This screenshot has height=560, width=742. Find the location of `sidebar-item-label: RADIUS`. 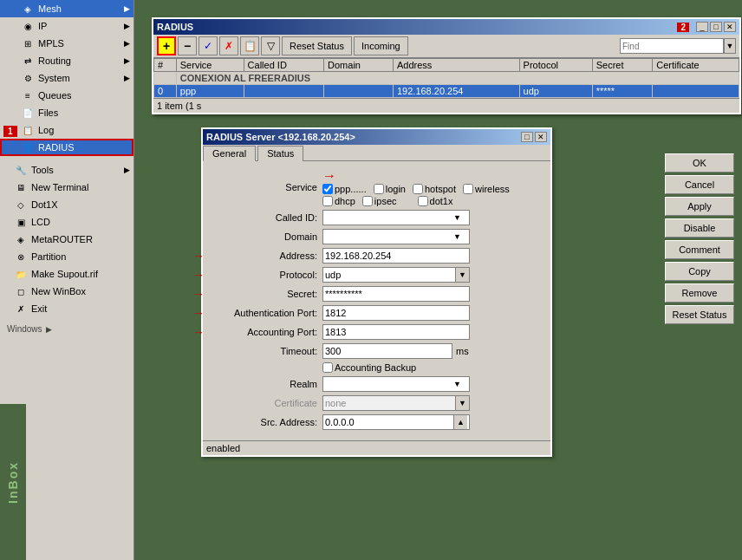

sidebar-item-label: RADIUS is located at coordinates (56, 147).